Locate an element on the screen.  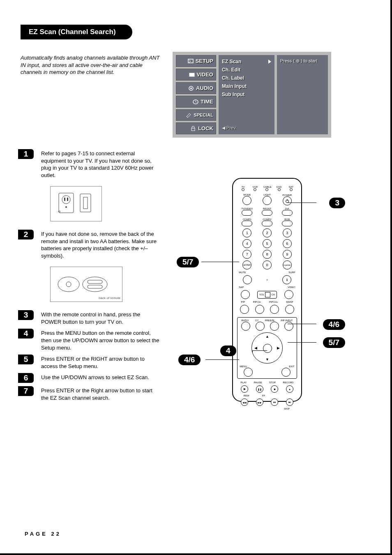
light-button is located at coordinates (267, 200).